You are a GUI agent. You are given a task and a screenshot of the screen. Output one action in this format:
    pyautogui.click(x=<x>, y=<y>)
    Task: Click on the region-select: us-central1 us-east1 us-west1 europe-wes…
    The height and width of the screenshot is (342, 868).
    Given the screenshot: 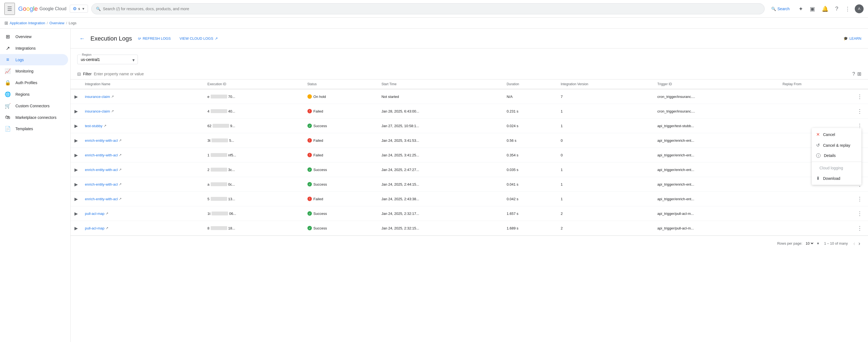 What is the action you would take?
    pyautogui.click(x=103, y=59)
    